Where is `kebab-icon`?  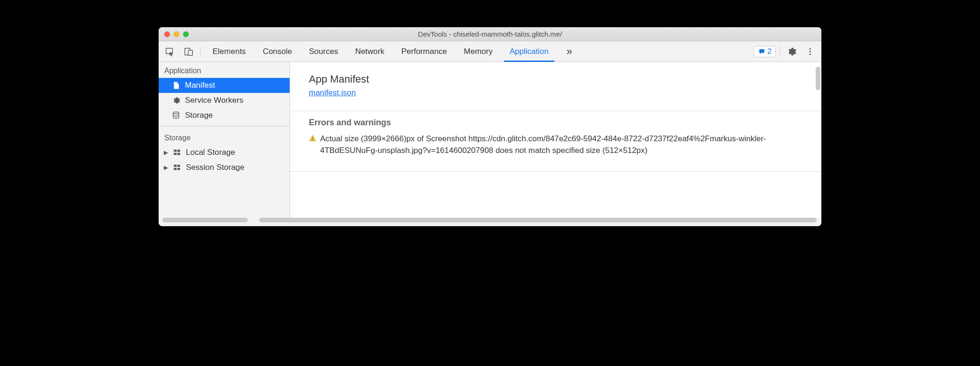 kebab-icon is located at coordinates (810, 52).